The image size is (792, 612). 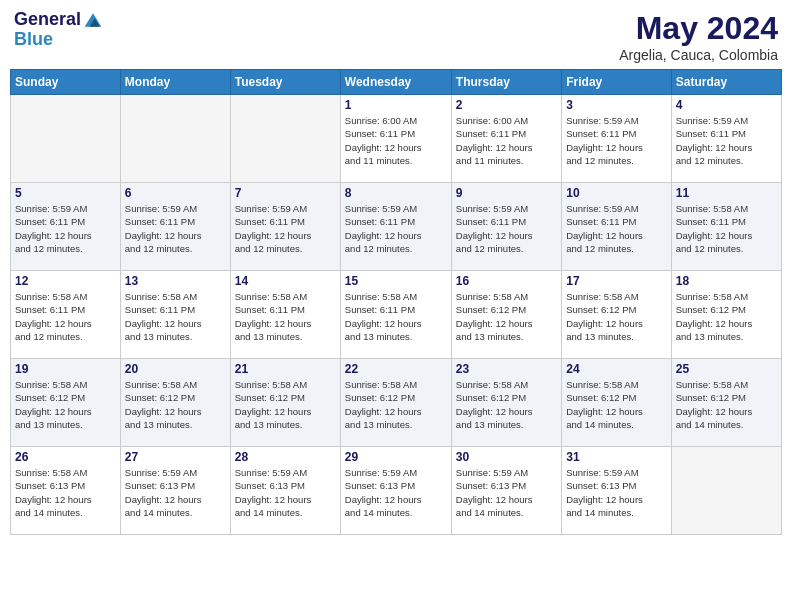 I want to click on day-number: 18, so click(x=726, y=281).